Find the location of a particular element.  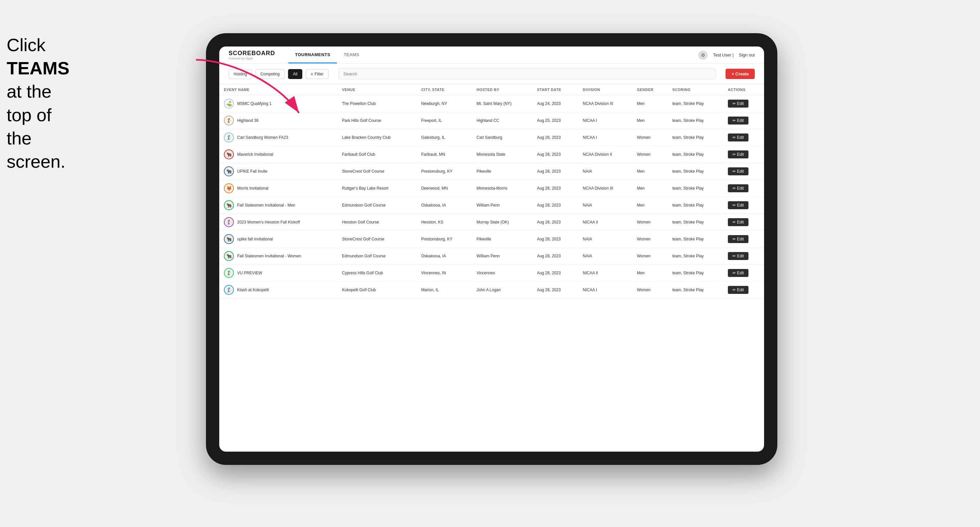

venue-cell: Lake Bracken Country Club is located at coordinates (377, 138).